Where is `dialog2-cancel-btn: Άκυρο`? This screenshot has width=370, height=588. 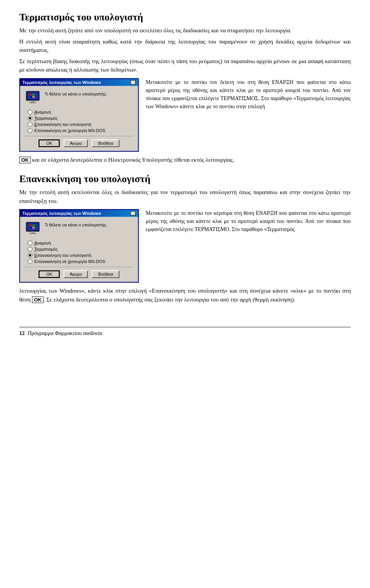
dialog2-cancel-btn: Άκυρο is located at coordinates (76, 274).